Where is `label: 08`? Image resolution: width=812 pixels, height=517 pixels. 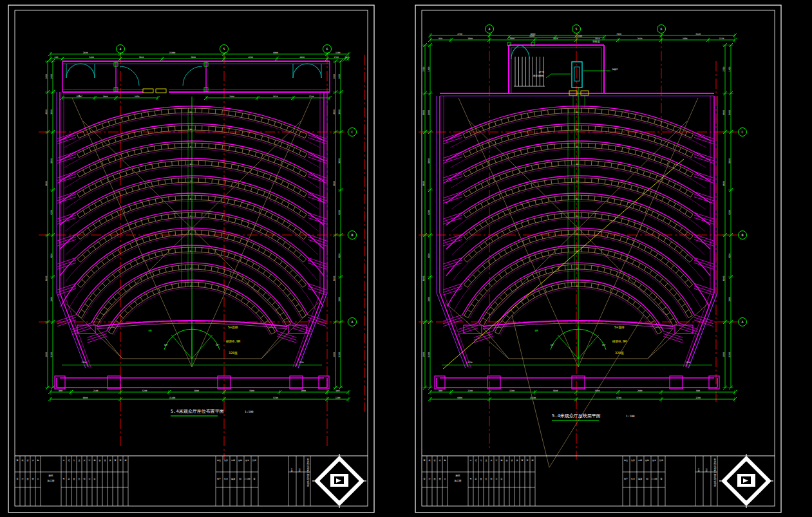
label: 08 is located at coordinates (647, 479).